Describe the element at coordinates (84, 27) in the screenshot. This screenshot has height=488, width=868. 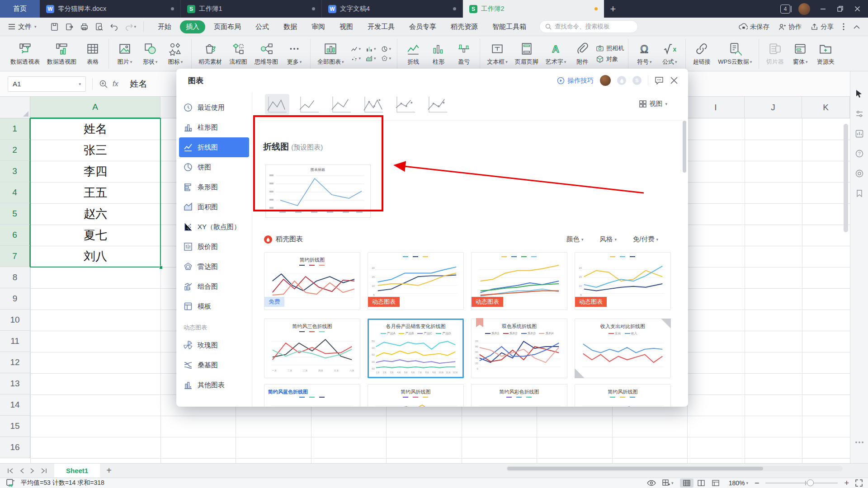
I see `print-icon` at that location.